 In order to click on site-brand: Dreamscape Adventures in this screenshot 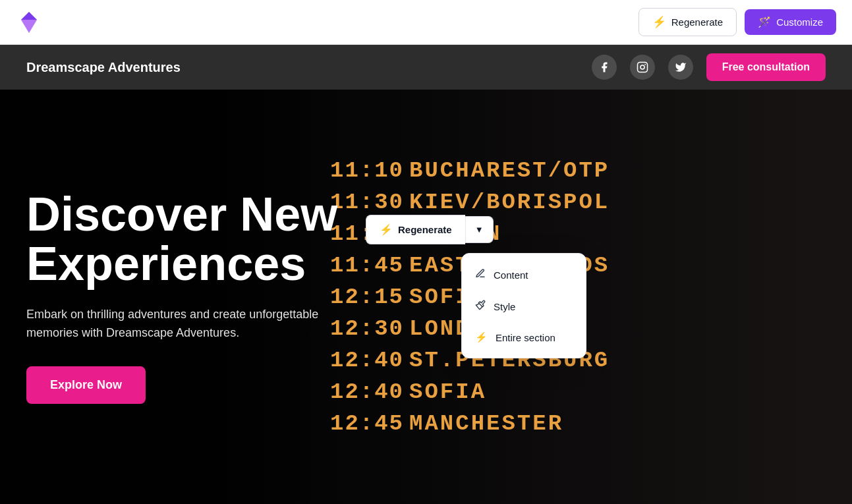, I will do `click(103, 67)`.